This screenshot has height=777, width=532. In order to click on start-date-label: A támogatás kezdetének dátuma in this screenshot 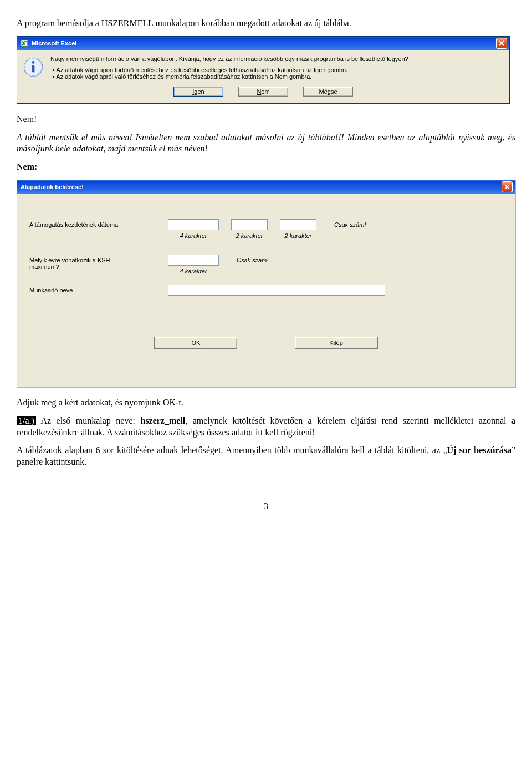, I will do `click(99, 224)`.